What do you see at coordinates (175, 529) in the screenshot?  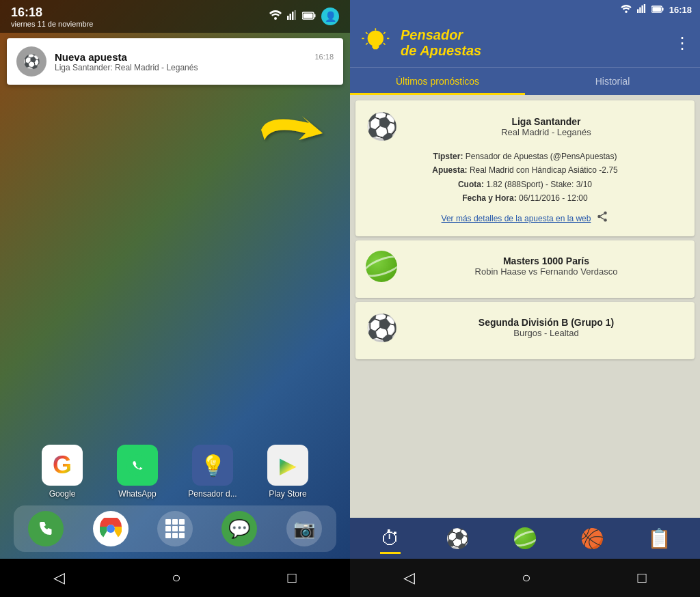 I see `dock-apps` at bounding box center [175, 529].